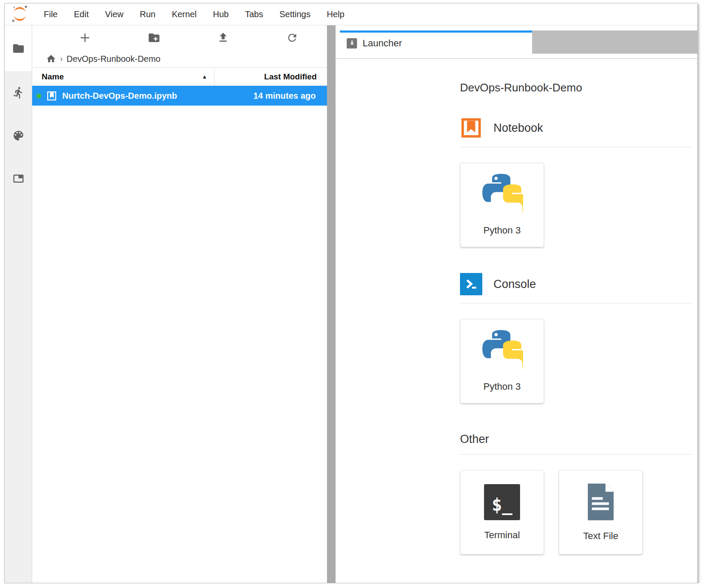 This screenshot has height=588, width=702. I want to click on menu-file: File, so click(51, 15).